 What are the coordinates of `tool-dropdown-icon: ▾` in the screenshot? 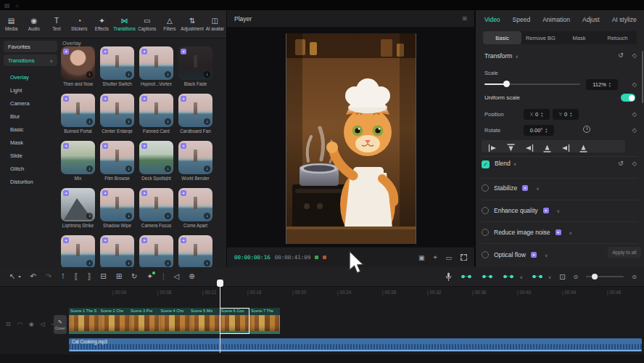 It's located at (19, 277).